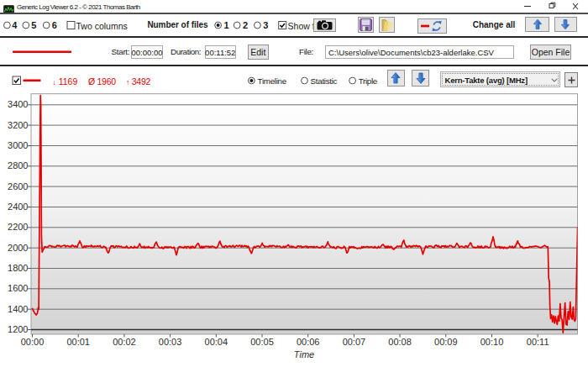 The image size is (588, 367). What do you see at coordinates (18, 288) in the screenshot?
I see `svg-text: 1600` at bounding box center [18, 288].